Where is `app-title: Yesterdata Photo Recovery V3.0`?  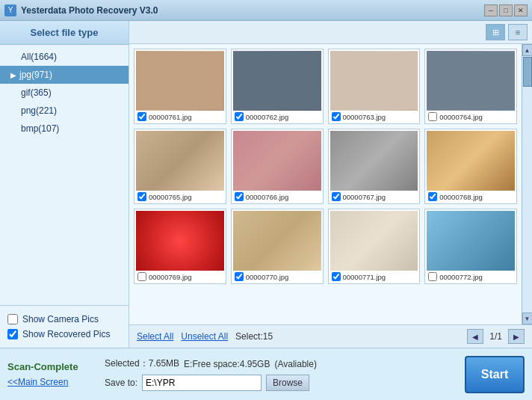
app-title: Yesterdata Photo Recovery V3.0 is located at coordinates (253, 10).